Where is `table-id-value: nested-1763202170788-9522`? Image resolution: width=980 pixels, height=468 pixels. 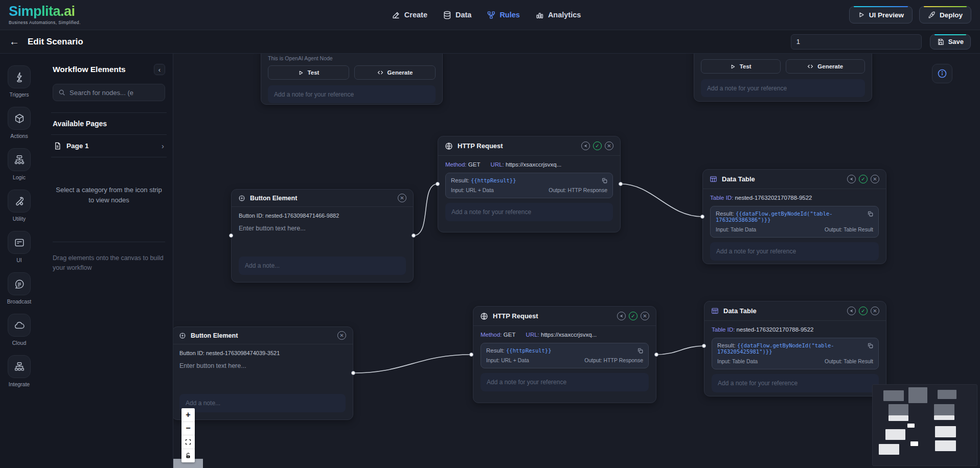
table-id-value: nested-1763202170788-9522 is located at coordinates (775, 330).